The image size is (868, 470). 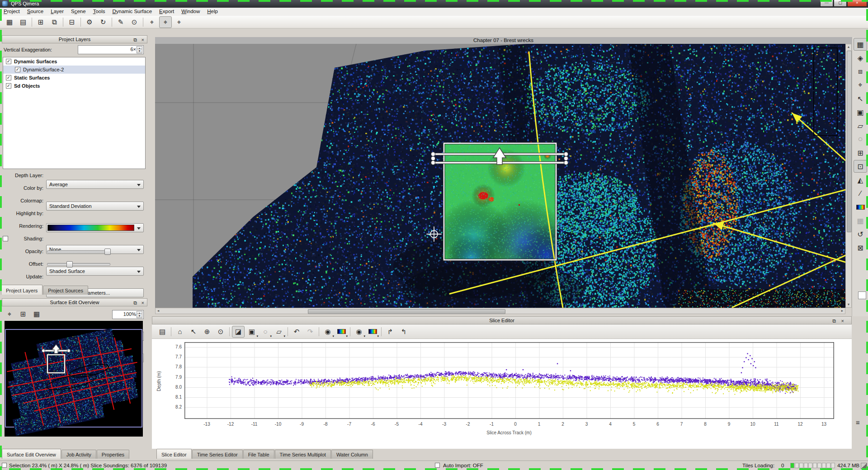 What do you see at coordinates (79, 454) in the screenshot?
I see `tab-job-activity: Job Activity` at bounding box center [79, 454].